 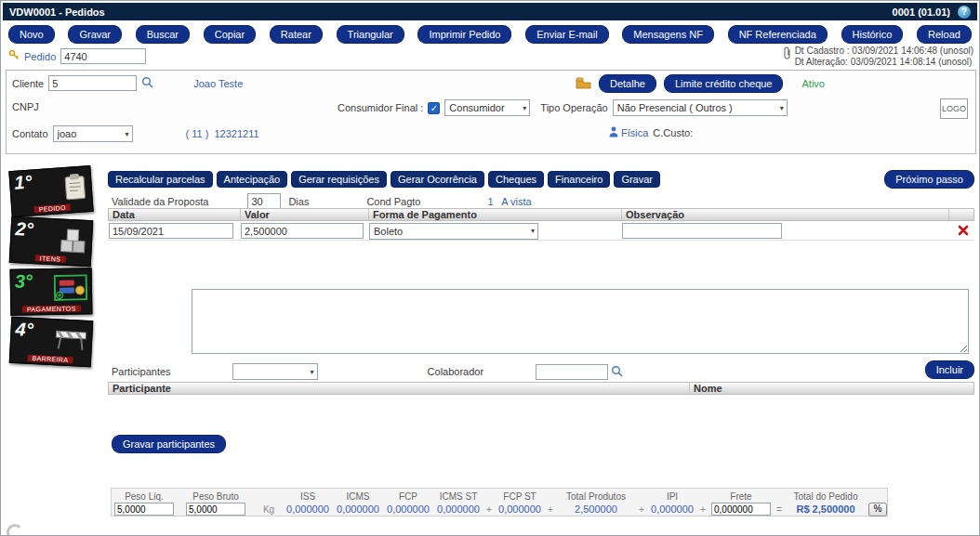 What do you see at coordinates (30, 134) in the screenshot?
I see `contato-label: Contato` at bounding box center [30, 134].